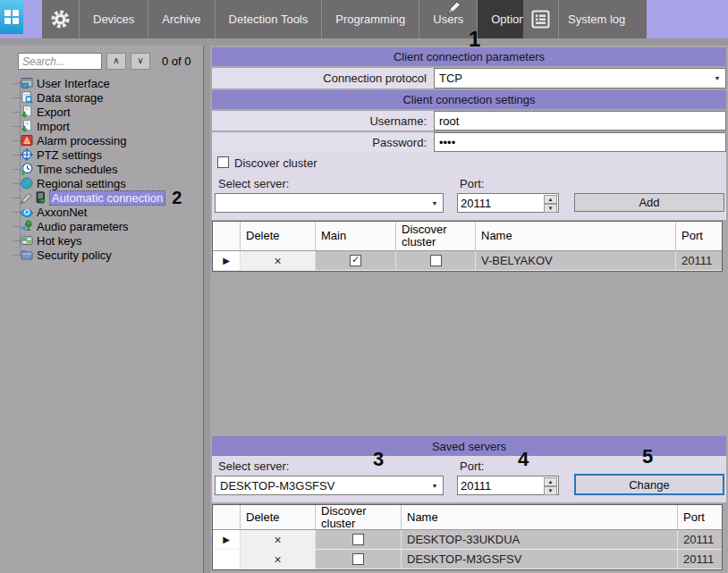 Image resolution: width=728 pixels, height=573 pixels. I want to click on tree-item-label: Import, so click(54, 127).